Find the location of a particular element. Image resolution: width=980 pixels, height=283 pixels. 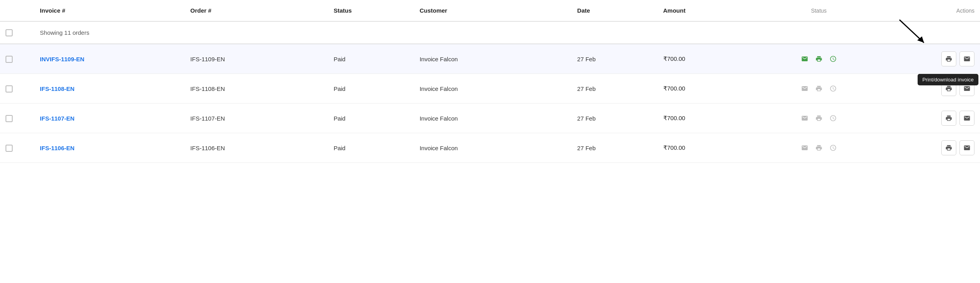

header-checkbox-col is located at coordinates (17, 11).